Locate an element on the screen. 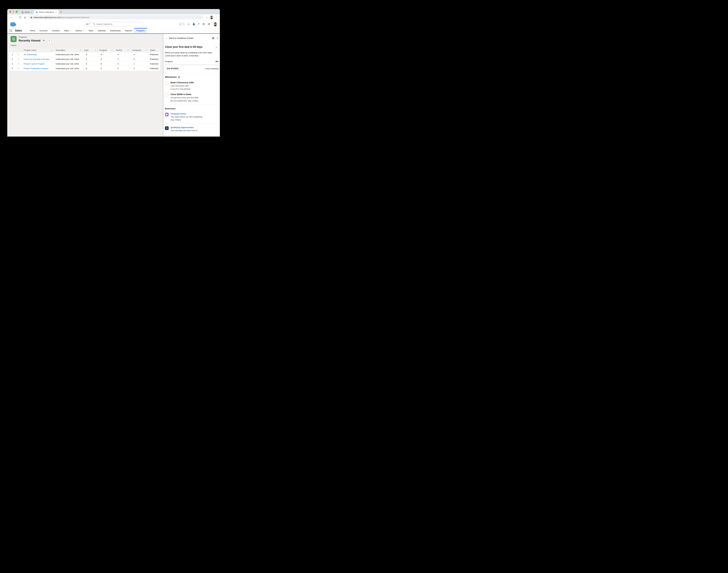 The image size is (728, 573). nav-tab-programs: Programs is located at coordinates (141, 31).